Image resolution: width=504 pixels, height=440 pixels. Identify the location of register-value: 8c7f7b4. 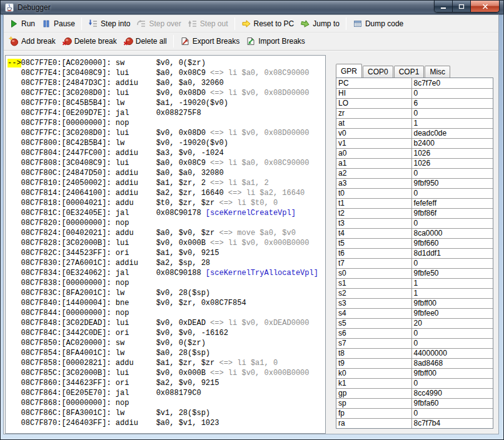
(452, 423).